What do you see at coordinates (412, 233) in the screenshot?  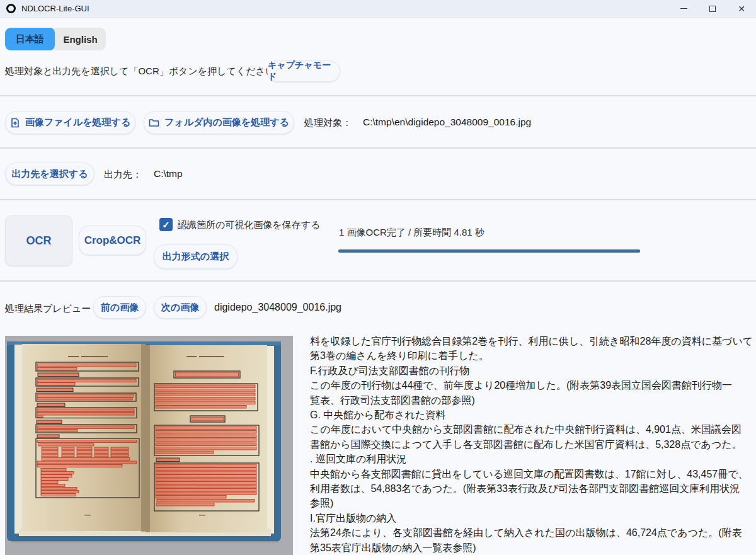 I see `ocr-status-text: 1 画像OCR完了 / 所要時間 4.81 秒` at bounding box center [412, 233].